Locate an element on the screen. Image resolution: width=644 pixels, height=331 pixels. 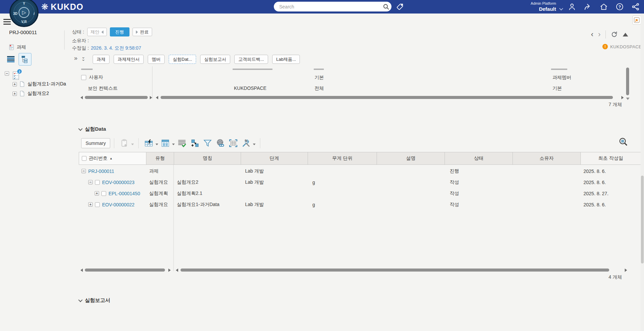
object-id-link: EOV-00000022 is located at coordinates (118, 205).